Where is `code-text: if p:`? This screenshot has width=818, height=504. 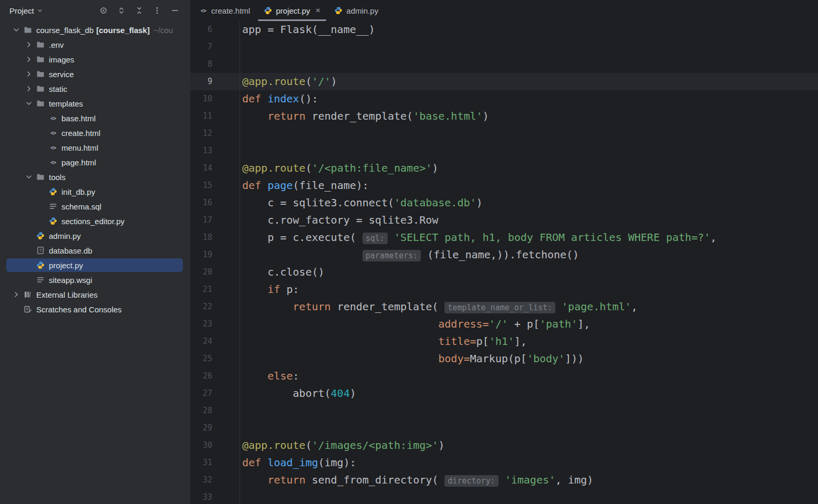
code-text: if p: is located at coordinates (270, 290).